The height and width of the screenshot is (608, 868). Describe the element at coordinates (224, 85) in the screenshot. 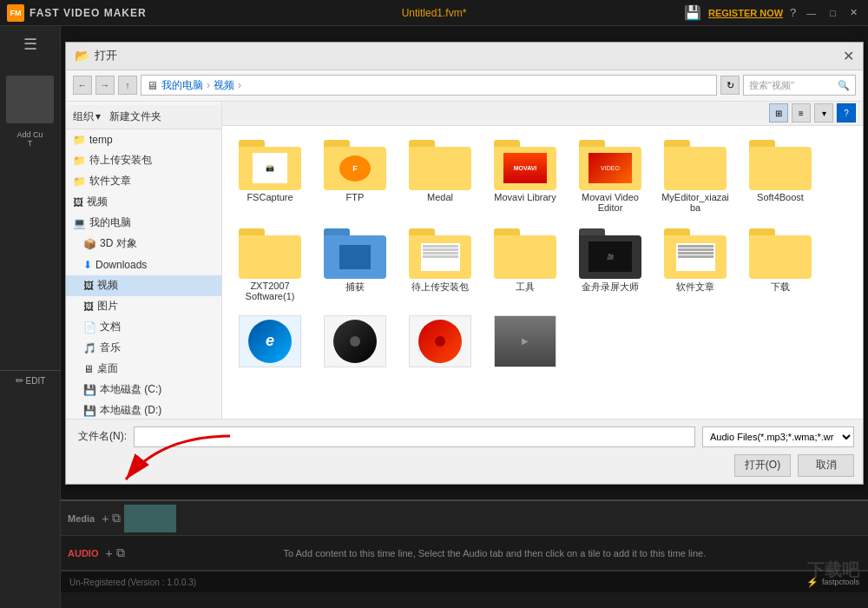

I see `path-item-videos: 视频` at that location.